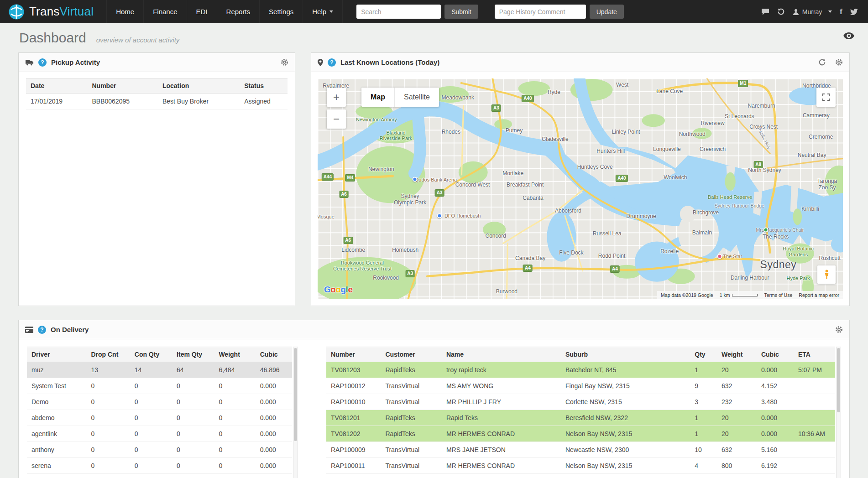 This screenshot has width=868, height=478. Describe the element at coordinates (607, 12) in the screenshot. I see `update-button: Update` at that location.